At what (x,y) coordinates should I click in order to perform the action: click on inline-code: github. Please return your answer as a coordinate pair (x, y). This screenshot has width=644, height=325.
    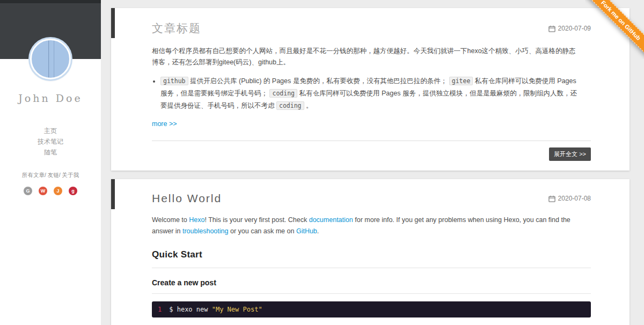
    Looking at the image, I should click on (174, 81).